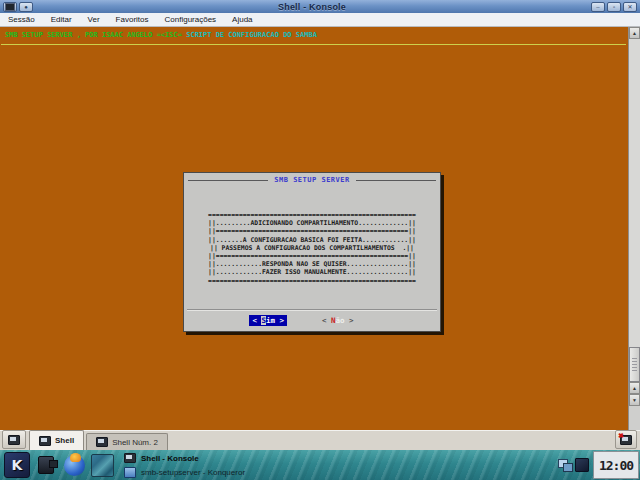 This screenshot has width=640, height=480. Describe the element at coordinates (14, 440) in the screenshot. I see `new-session-icon` at that location.